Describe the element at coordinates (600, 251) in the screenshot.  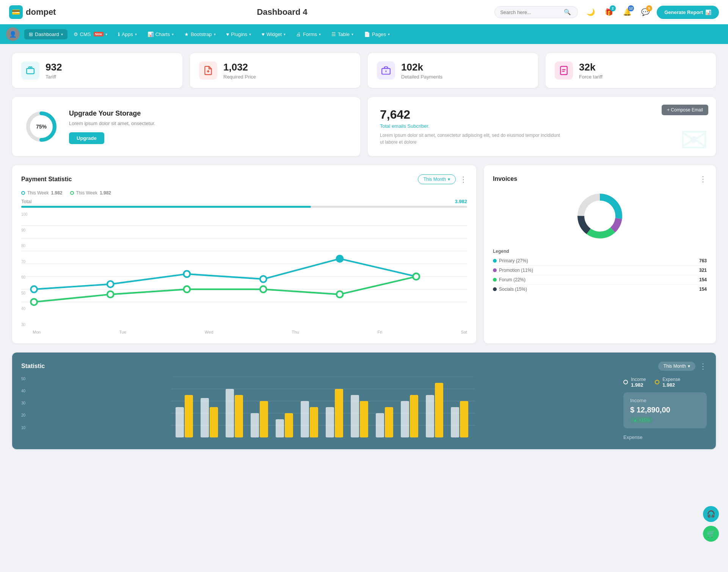
I see `legend-title: Legend` at that location.